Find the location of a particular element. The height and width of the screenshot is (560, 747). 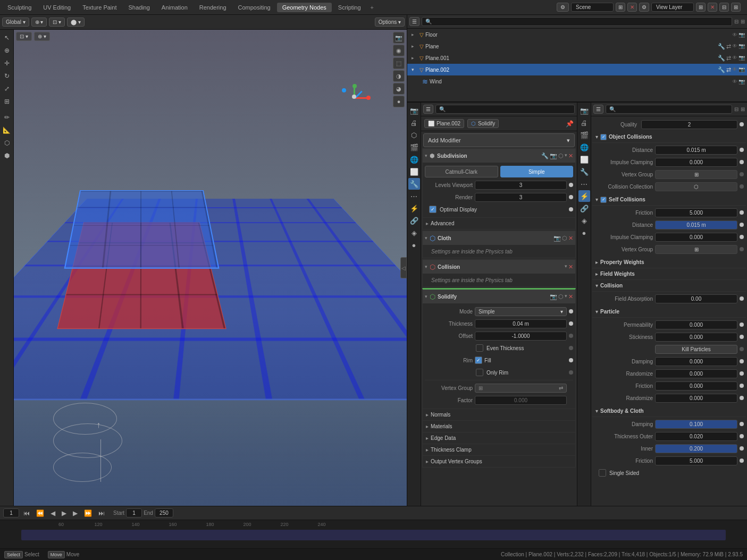

solidify-menu: ▾ is located at coordinates (566, 296).